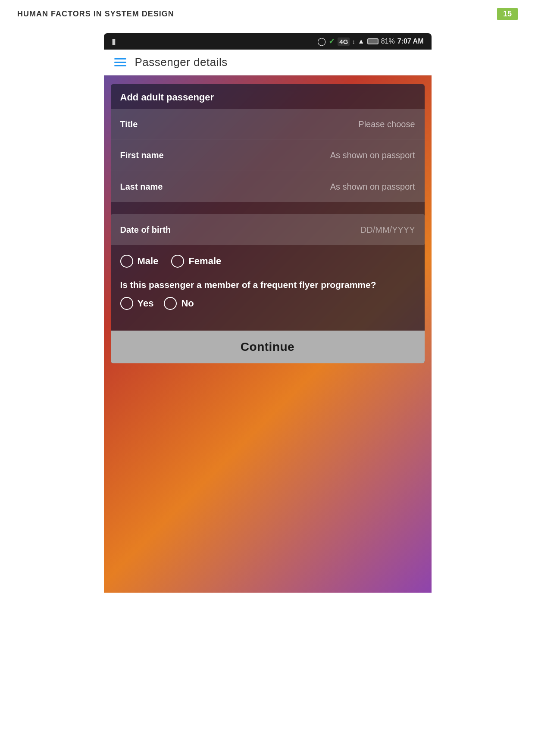 This screenshot has width=535, height=756. I want to click on name-fields-group: Title Please choose First name As shown …, so click(268, 156).